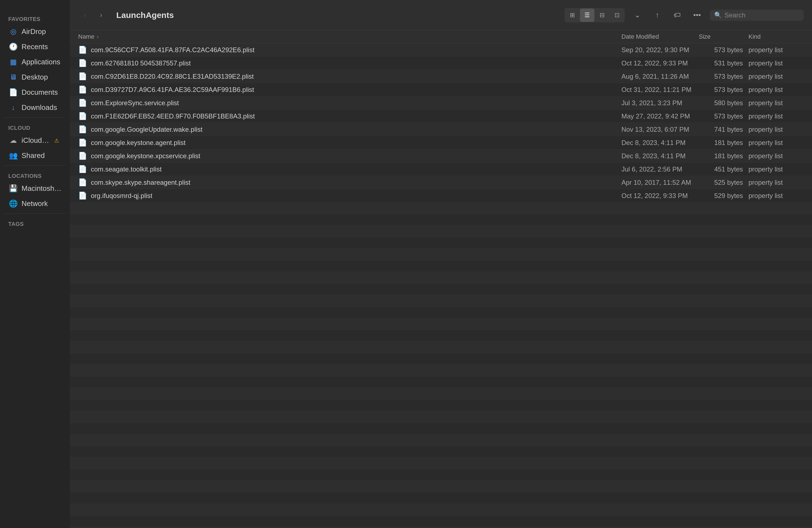 The image size is (812, 528). Describe the element at coordinates (441, 130) in the screenshot. I see `table-row: 📄 com.google.GoogleUpdater.wake.plist No…` at that location.